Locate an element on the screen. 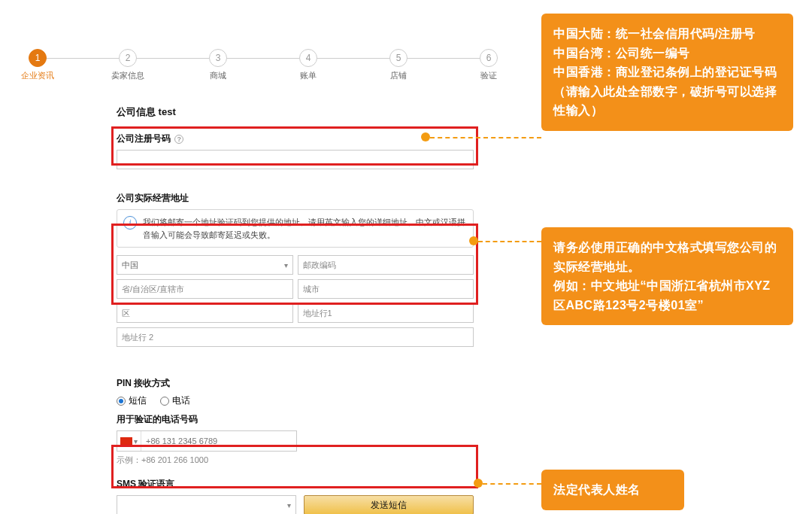 Image resolution: width=812 pixels, height=514 pixels. radio-call: 电话 is located at coordinates (175, 400).